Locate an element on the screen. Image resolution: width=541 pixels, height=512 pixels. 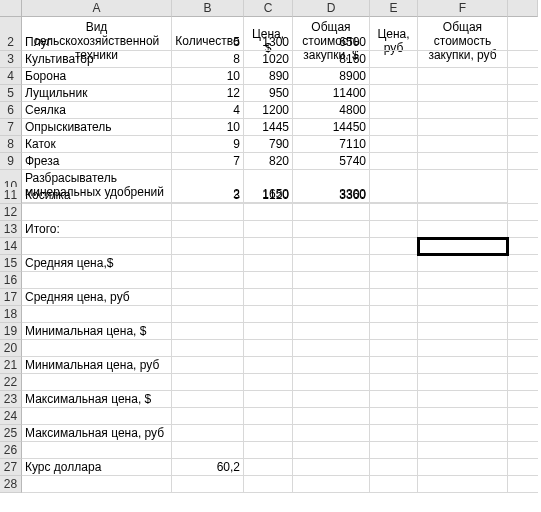
cell-D12 is located at coordinates (332, 212).